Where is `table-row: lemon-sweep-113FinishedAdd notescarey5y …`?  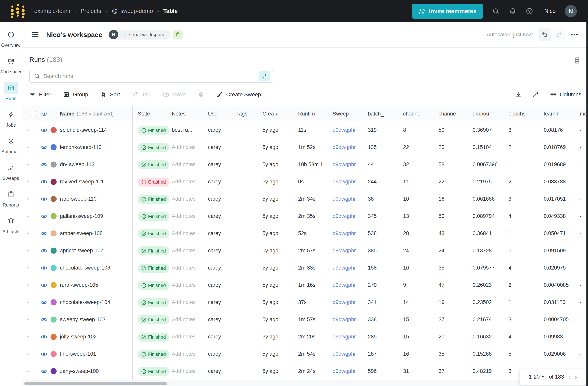 table-row: lemon-sweep-113FinishedAdd notescarey5y … is located at coordinates (304, 147).